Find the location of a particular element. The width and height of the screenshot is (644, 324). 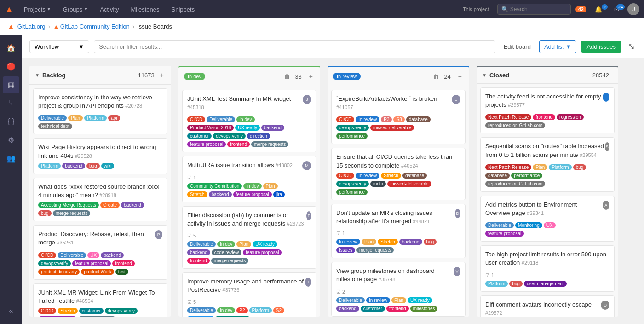

user-avatar: U is located at coordinates (633, 9).